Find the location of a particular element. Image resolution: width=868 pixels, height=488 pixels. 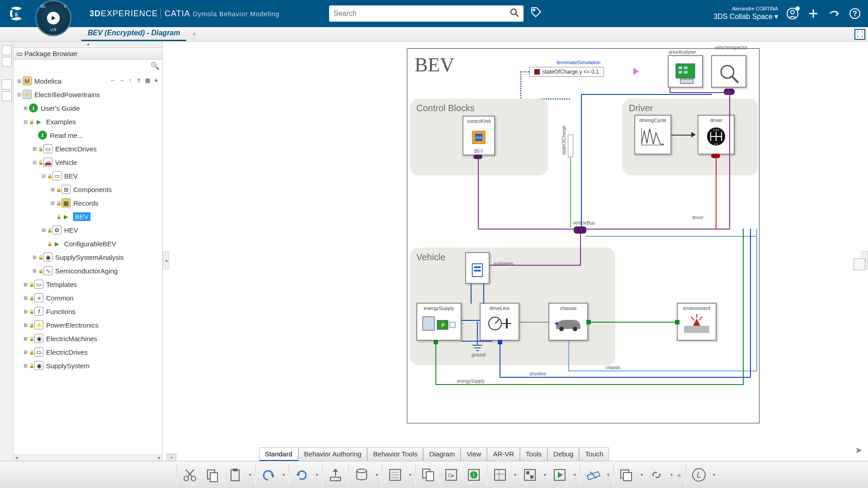

tree-nav-top-icon: ⇑ is located at coordinates (139, 81).